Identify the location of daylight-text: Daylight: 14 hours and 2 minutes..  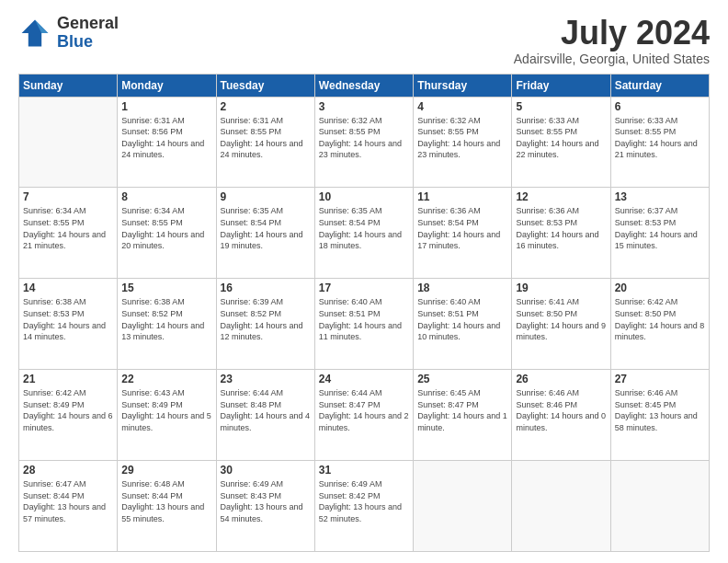
(364, 421).